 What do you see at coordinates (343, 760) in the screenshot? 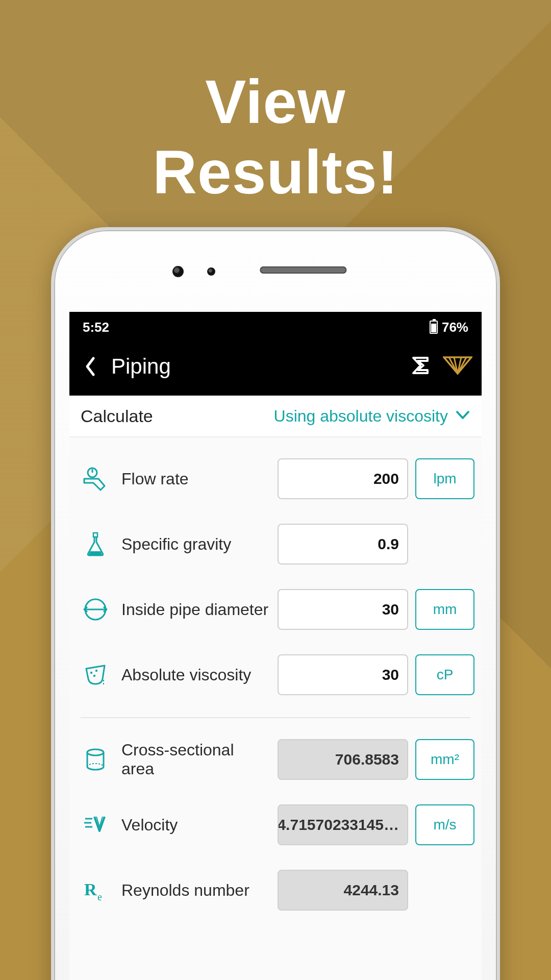
I see `cross-sectional-area-output: 706.8583` at bounding box center [343, 760].